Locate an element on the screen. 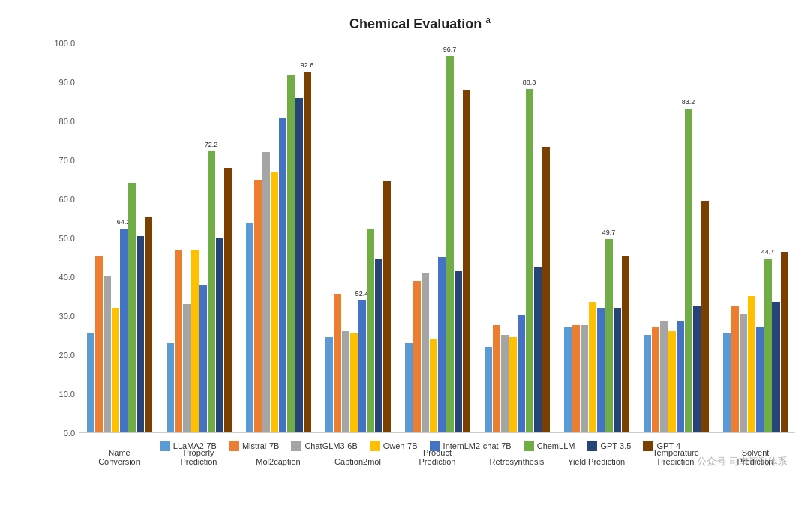 Image resolution: width=810 pixels, height=532 pixels. bar-top-label-7: 83.2 is located at coordinates (688, 102).